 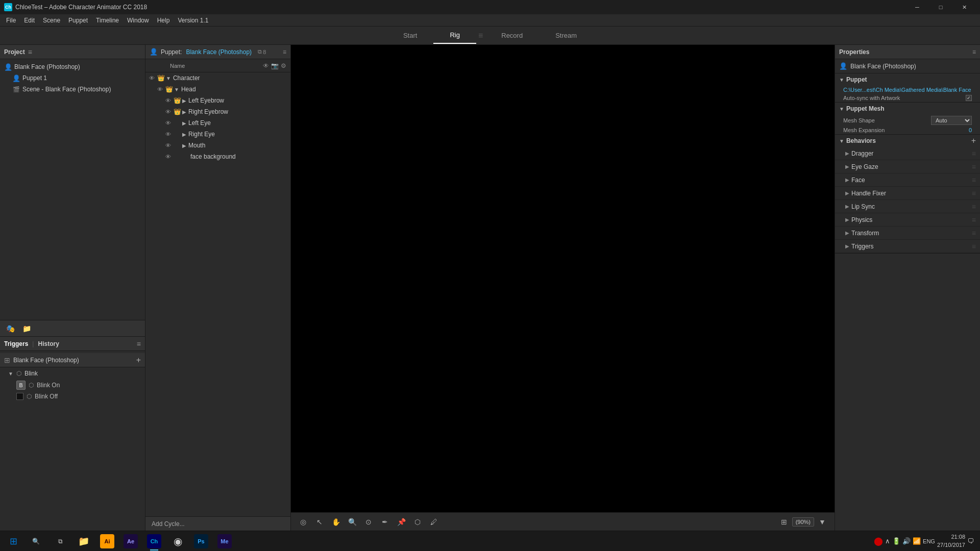 What do you see at coordinates (218, 145) in the screenshot?
I see `layer-mouth: 👁 ▶ Mouth` at bounding box center [218, 145].